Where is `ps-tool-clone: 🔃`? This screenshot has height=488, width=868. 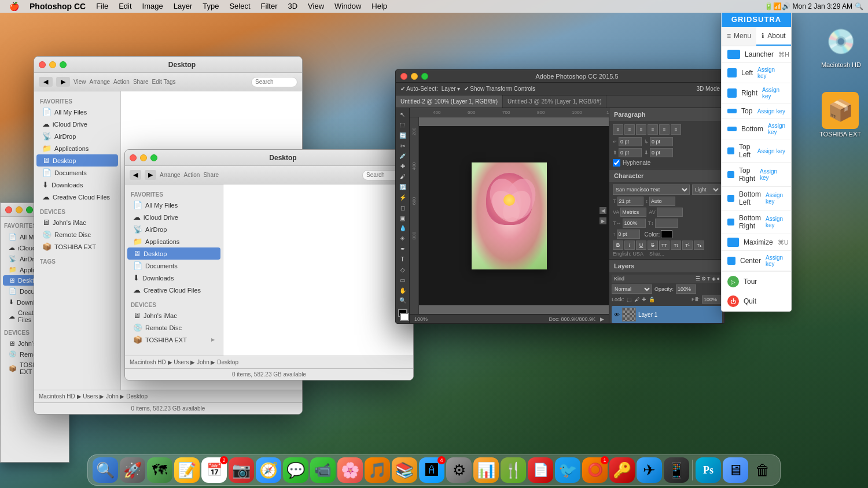
ps-tool-clone: 🔃 is located at coordinates (403, 187).